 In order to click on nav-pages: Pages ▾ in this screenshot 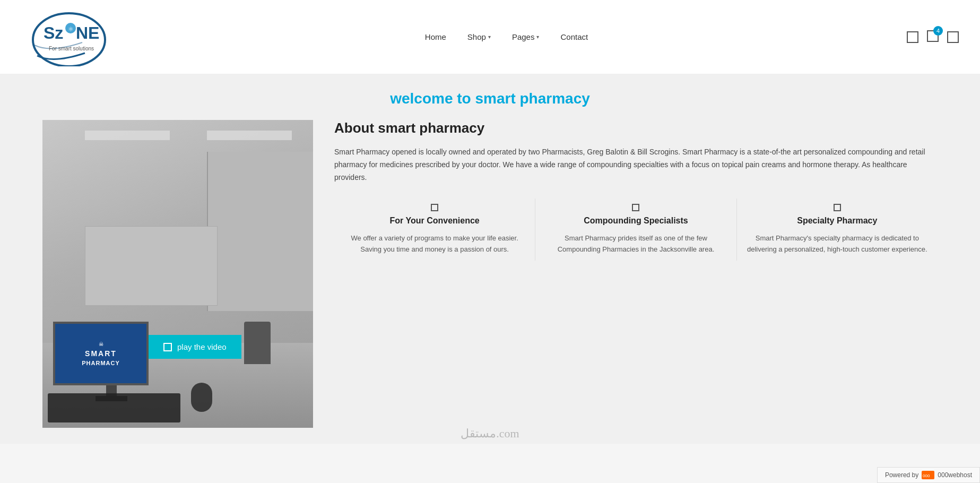, I will do `click(526, 37)`.